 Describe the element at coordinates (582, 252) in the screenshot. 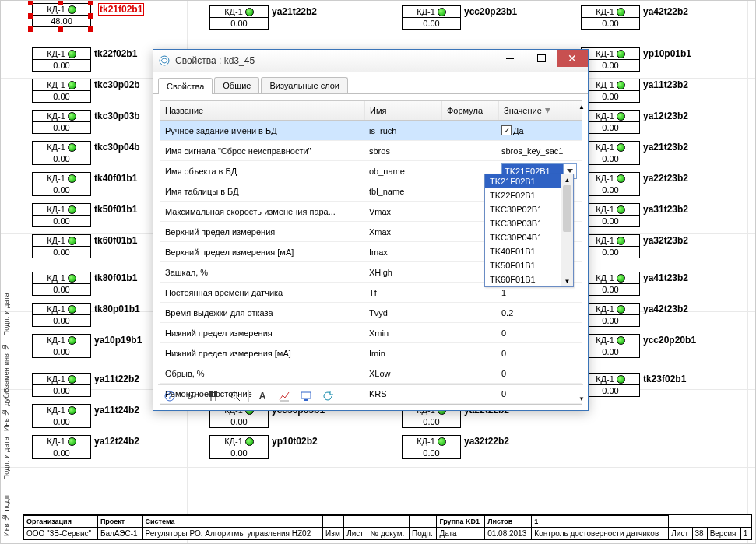

I see `grid-scrollbar: ▲ ▼` at that location.